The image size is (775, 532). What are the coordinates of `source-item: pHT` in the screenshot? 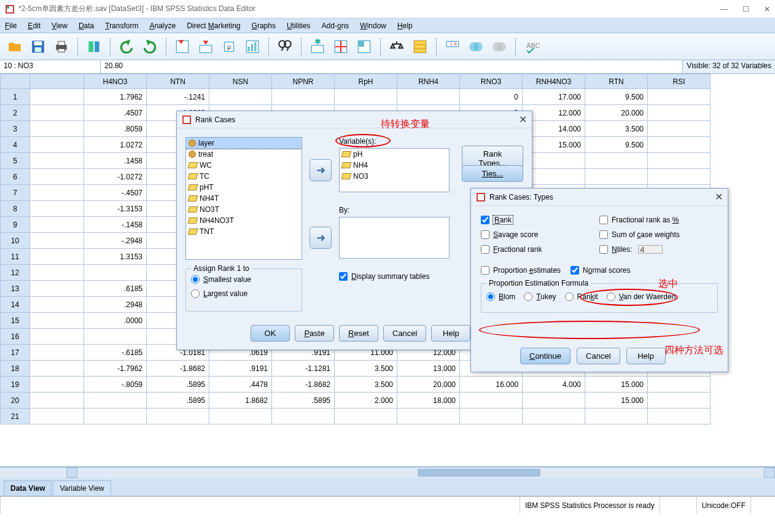 It's located at (244, 187).